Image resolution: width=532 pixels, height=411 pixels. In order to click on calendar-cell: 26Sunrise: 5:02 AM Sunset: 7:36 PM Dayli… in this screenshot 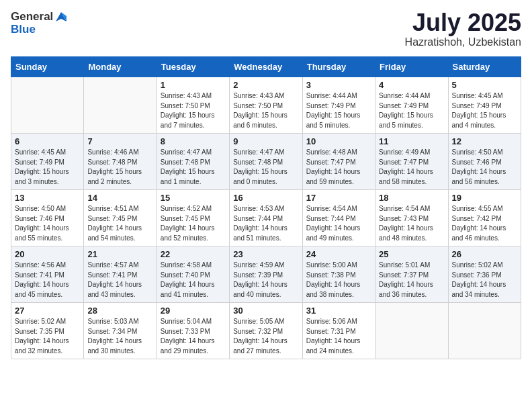, I will do `click(484, 275)`.